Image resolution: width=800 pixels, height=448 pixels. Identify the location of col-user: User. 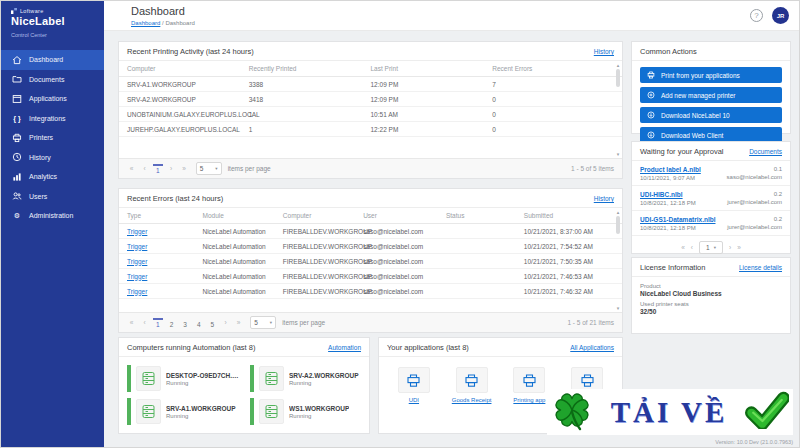
(404, 216).